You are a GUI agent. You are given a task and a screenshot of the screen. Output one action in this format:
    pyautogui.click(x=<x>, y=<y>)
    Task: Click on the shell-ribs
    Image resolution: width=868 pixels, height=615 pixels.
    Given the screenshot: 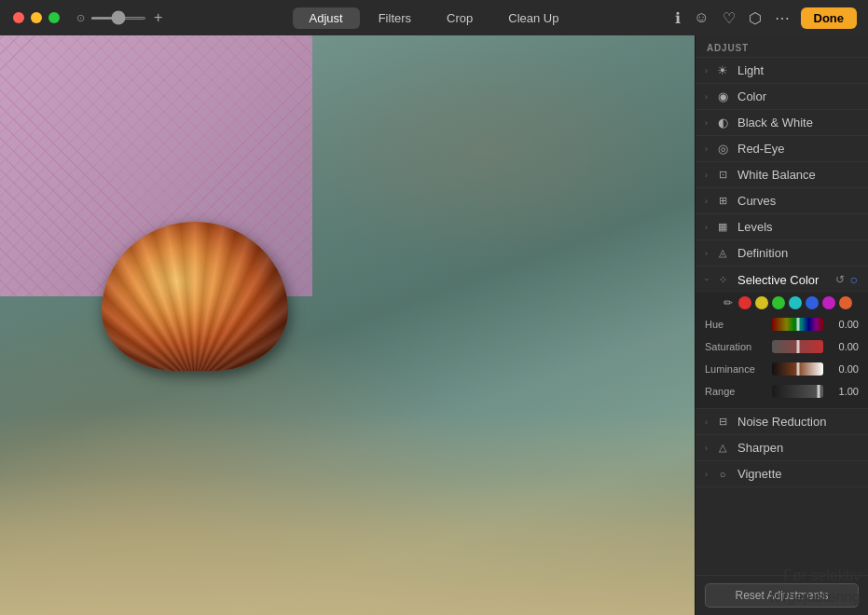 What is the action you would take?
    pyautogui.click(x=195, y=296)
    